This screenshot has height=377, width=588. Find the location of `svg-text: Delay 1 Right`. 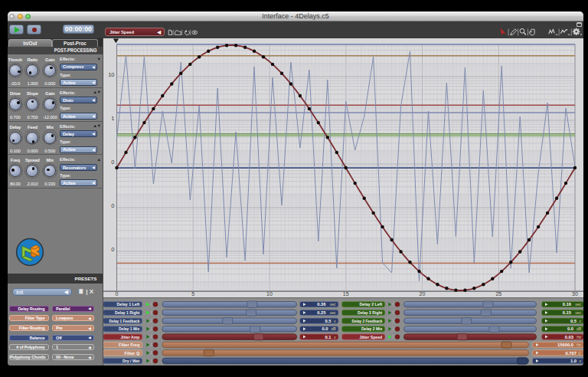

svg-text: Delay 1 Right is located at coordinates (127, 313).